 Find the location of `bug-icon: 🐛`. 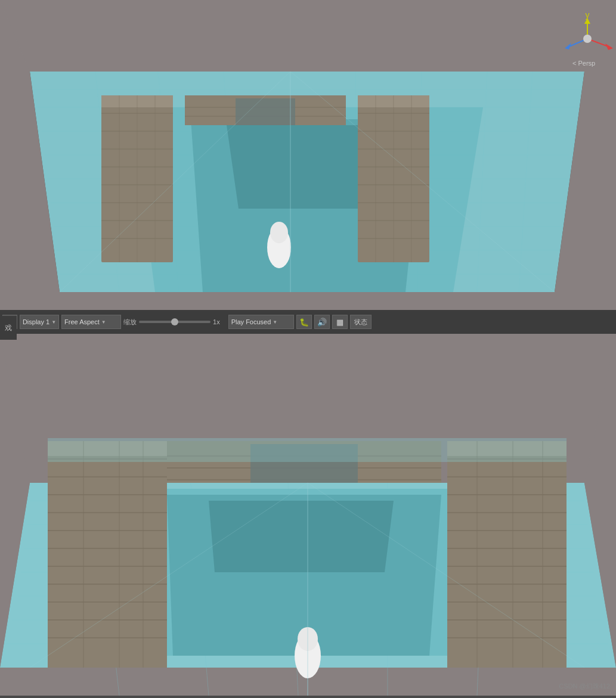

bug-icon: 🐛 is located at coordinates (304, 322).